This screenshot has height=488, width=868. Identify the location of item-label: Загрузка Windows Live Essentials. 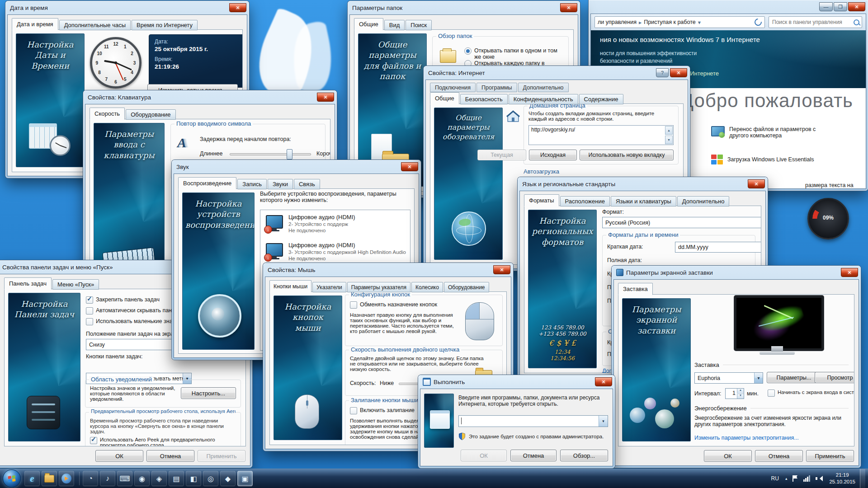
(771, 160).